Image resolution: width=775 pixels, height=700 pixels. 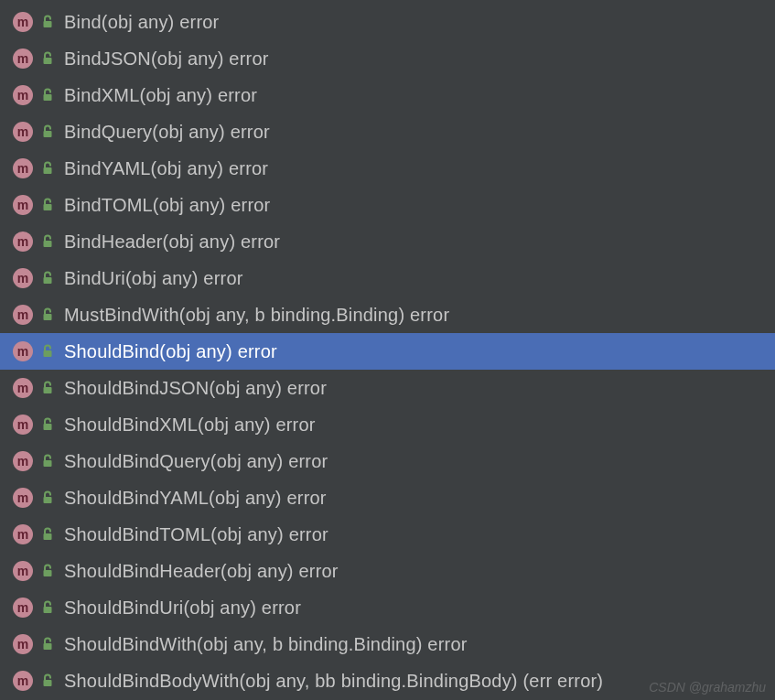 I want to click on completion-item-label: ShouldBindJSON(obj any) error, so click(x=196, y=388).